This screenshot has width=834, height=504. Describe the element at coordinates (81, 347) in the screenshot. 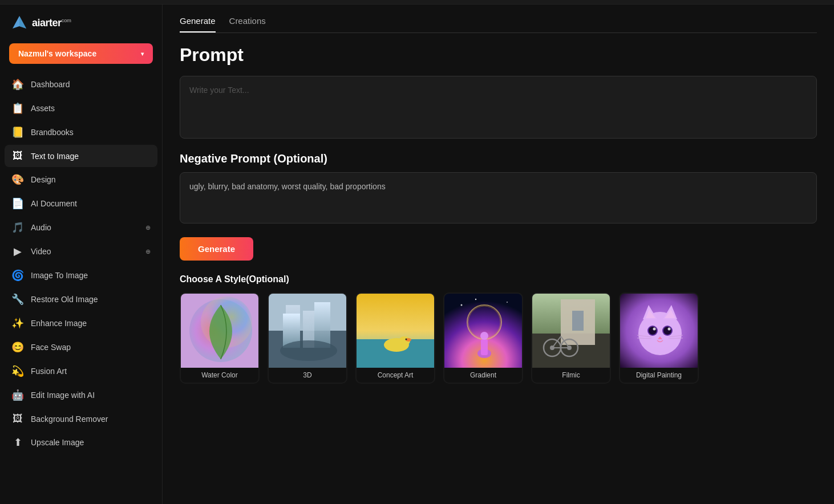

I see `sidebar-item-face-swap: 😊 Face Swap` at that location.